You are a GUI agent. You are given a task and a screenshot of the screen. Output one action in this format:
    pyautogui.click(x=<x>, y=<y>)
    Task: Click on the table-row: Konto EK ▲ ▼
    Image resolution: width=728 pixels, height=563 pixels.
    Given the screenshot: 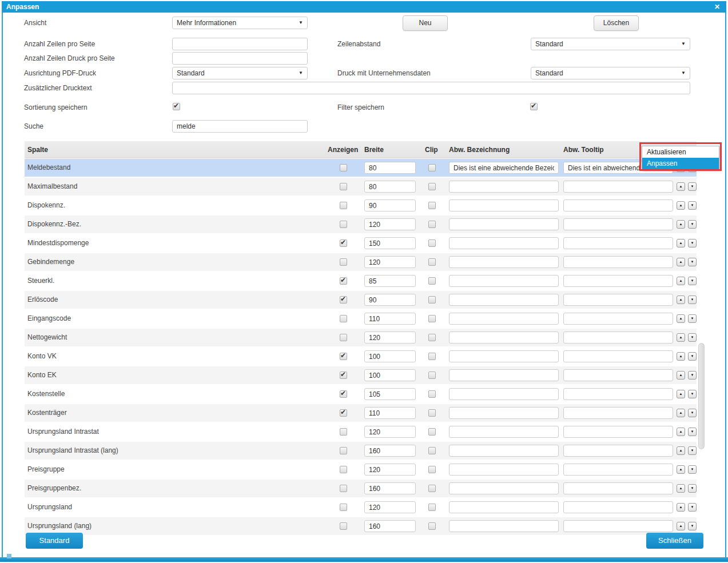 What is the action you would take?
    pyautogui.click(x=360, y=375)
    